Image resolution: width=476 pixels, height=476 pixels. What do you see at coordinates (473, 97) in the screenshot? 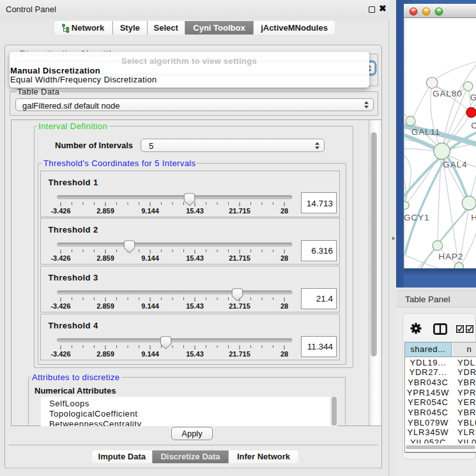
I see `svg-text: GA` at bounding box center [473, 97].